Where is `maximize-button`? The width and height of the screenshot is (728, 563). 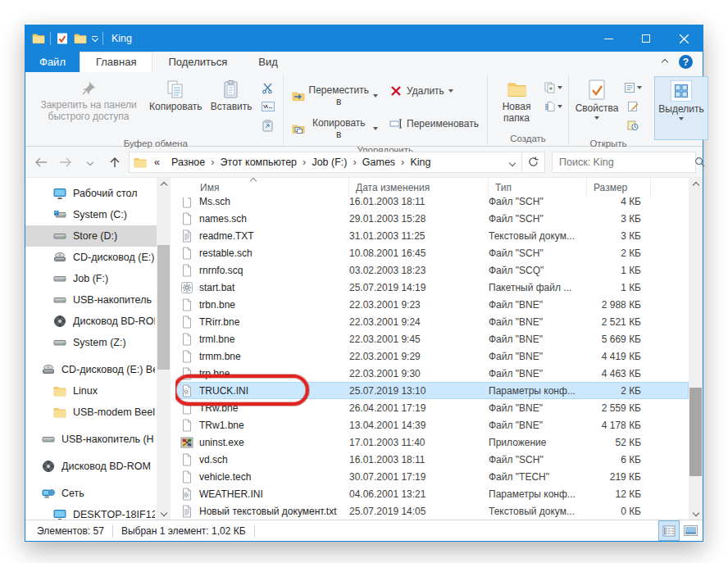 maximize-button is located at coordinates (646, 39).